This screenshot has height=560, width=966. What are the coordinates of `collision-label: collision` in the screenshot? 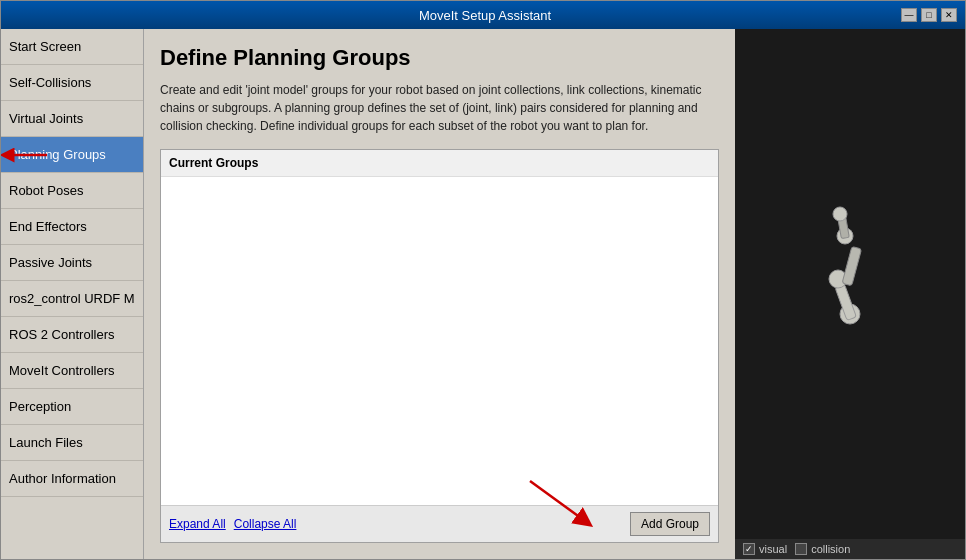 It's located at (830, 549).